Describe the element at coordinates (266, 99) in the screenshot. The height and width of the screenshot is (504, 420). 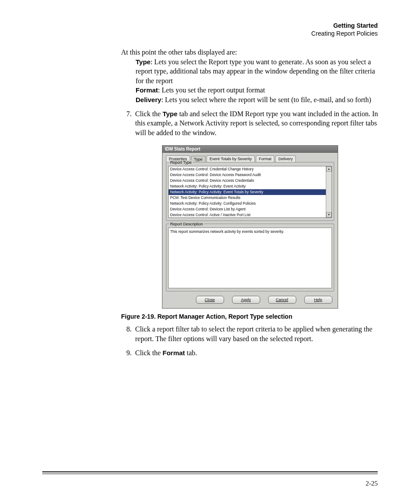
I see `def-delivery-text: : Lets you select where the report will …` at that location.